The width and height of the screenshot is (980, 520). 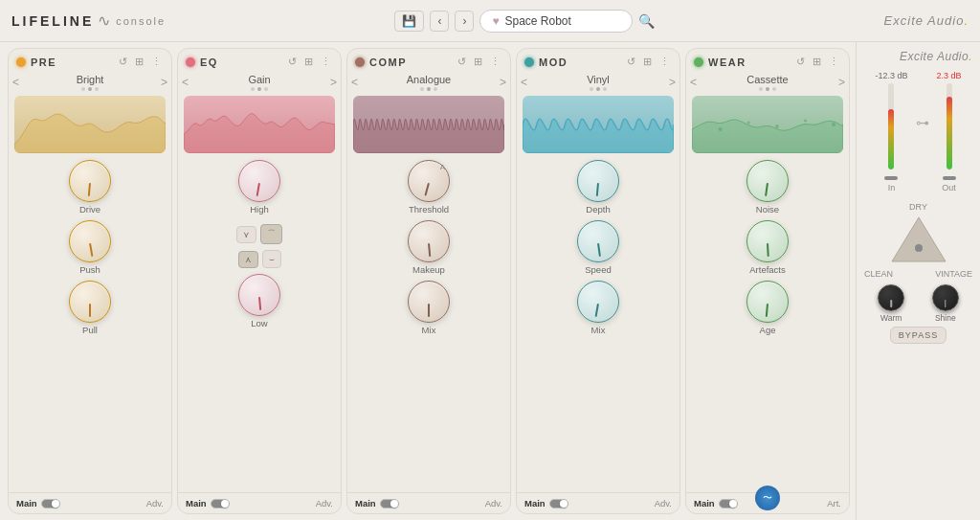 I want to click on warm-knob, so click(x=891, y=298).